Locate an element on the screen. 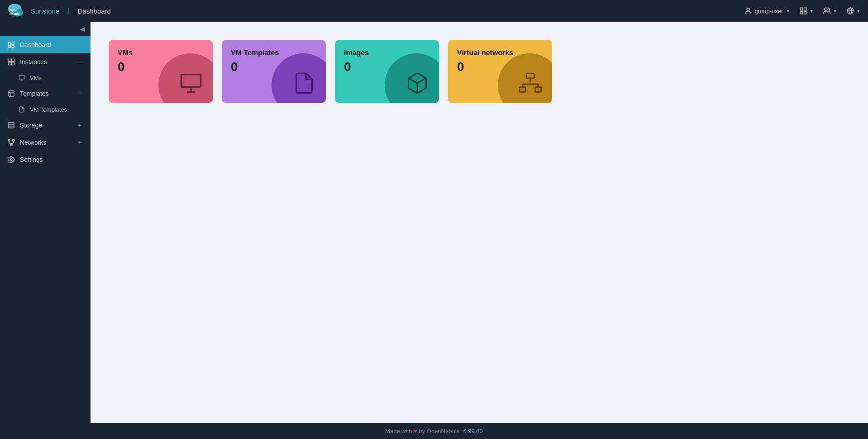 This screenshot has width=868, height=439. users-menu: ▼ is located at coordinates (830, 11).